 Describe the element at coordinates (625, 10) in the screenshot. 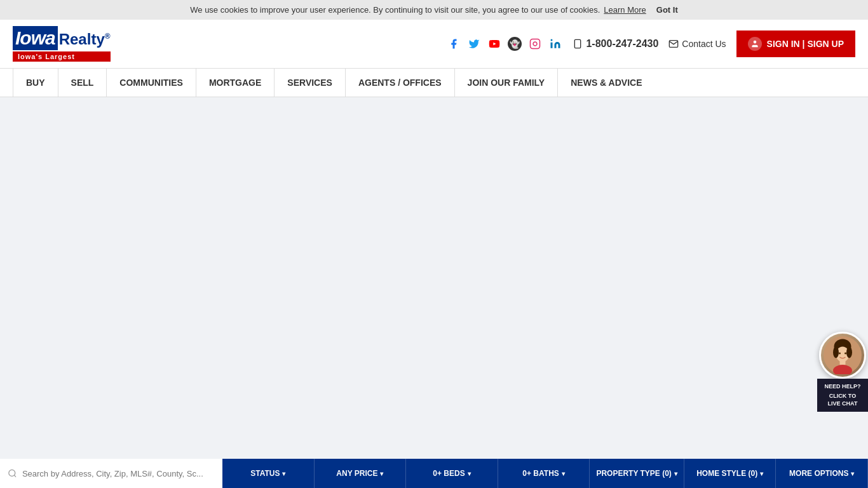

I see `learn-more-link: Learn More` at that location.